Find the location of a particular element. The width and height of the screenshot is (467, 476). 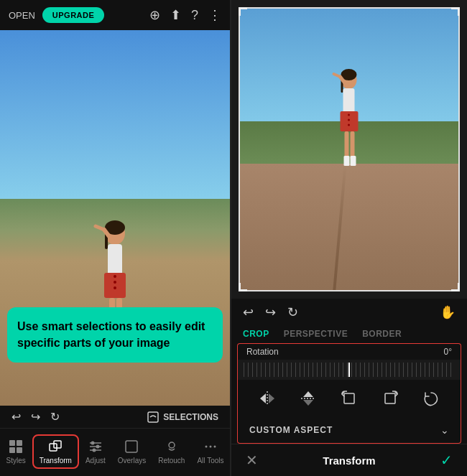

rotate-ccw-icon is located at coordinates (349, 398).